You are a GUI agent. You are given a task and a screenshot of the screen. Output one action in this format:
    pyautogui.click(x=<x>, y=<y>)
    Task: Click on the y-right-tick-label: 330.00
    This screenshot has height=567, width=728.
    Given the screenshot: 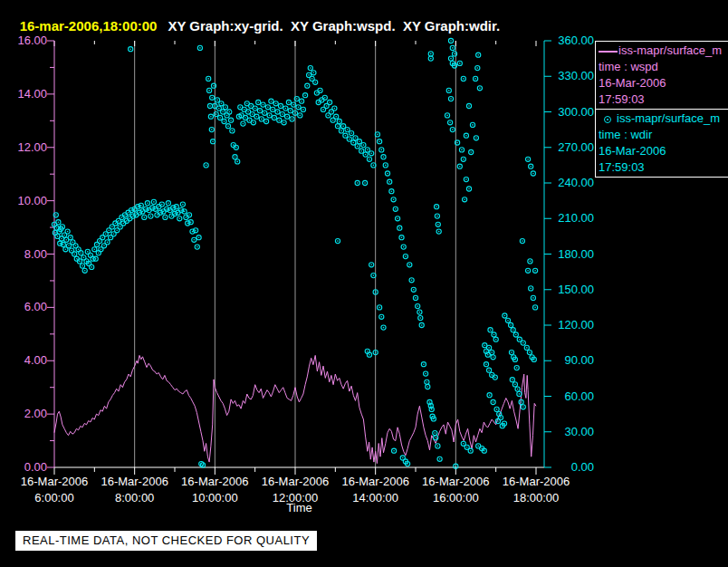 What is the action you would take?
    pyautogui.click(x=576, y=76)
    